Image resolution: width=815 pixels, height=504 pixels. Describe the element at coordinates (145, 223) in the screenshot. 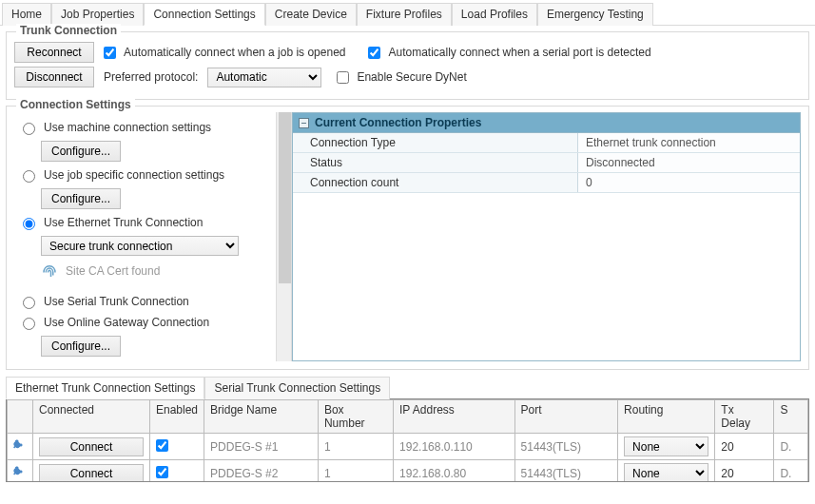

I see `radio-ethernet-trunk: Use Ethernet Trunk Connection` at that location.